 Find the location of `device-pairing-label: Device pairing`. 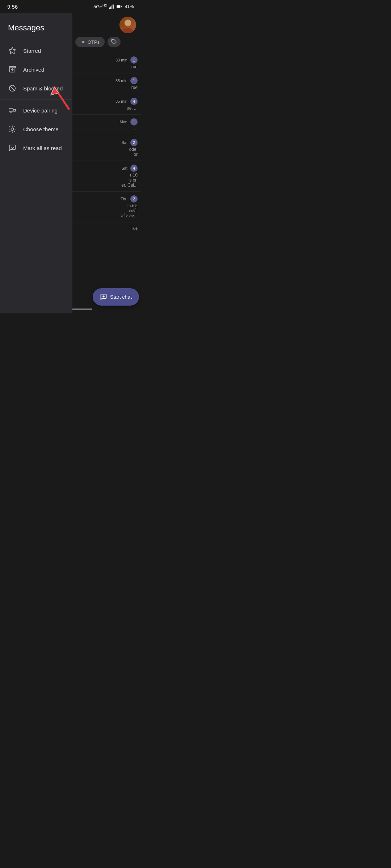

device-pairing-label: Device pairing is located at coordinates (41, 111).